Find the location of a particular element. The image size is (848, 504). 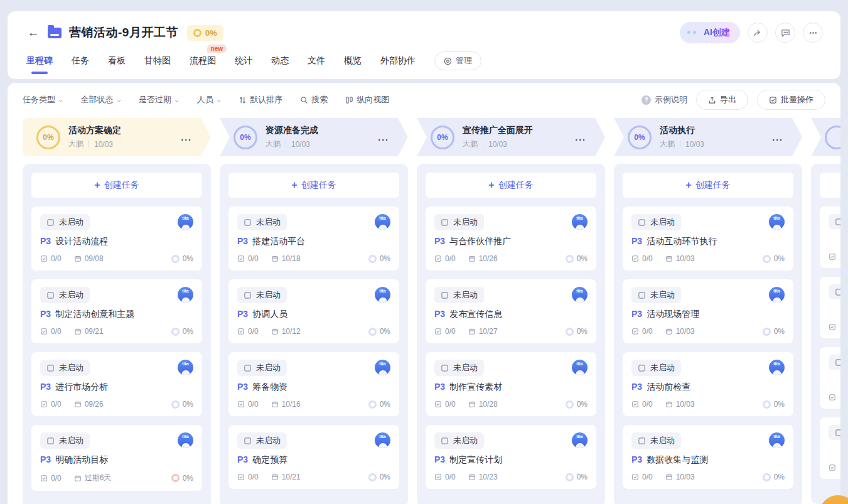

task-card: 未启动 tita P3与合作伙伴推广 0/0 10/26 is located at coordinates (511, 239).